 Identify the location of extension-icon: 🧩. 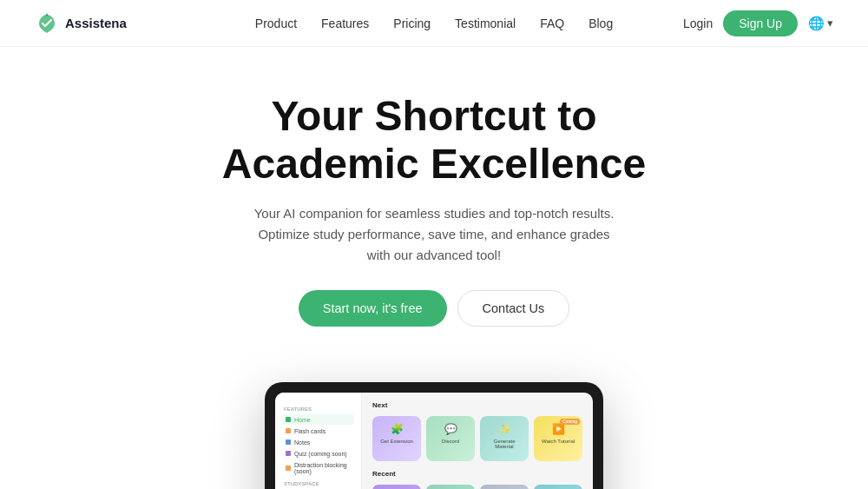
(398, 429).